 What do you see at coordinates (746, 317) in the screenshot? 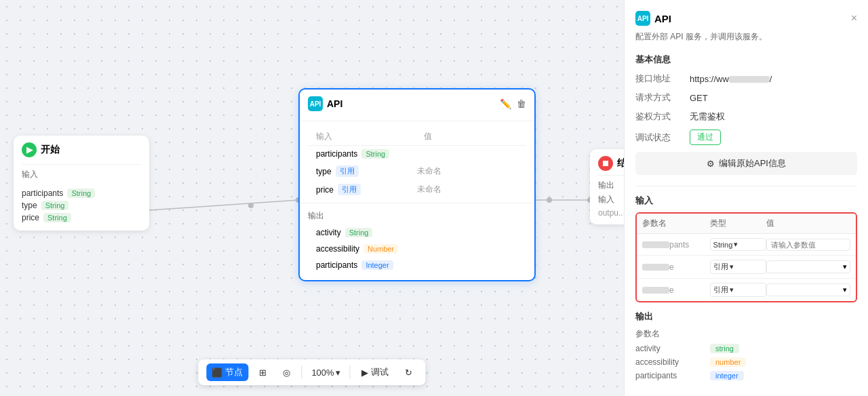
I see `output-title: 输出` at bounding box center [746, 317].